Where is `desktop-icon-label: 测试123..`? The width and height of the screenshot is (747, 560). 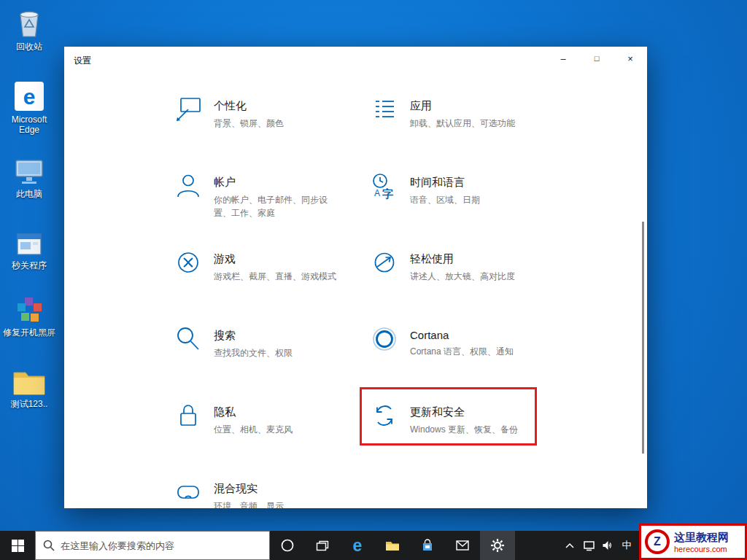 desktop-icon-label: 测试123.. is located at coordinates (29, 404).